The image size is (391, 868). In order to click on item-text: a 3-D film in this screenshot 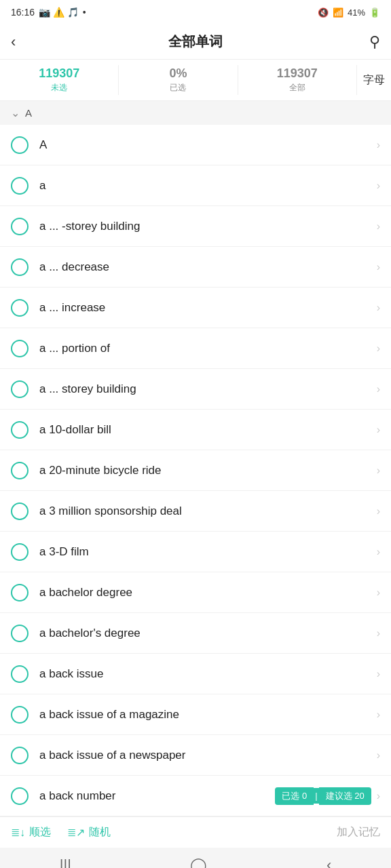, I will do `click(208, 552)`.